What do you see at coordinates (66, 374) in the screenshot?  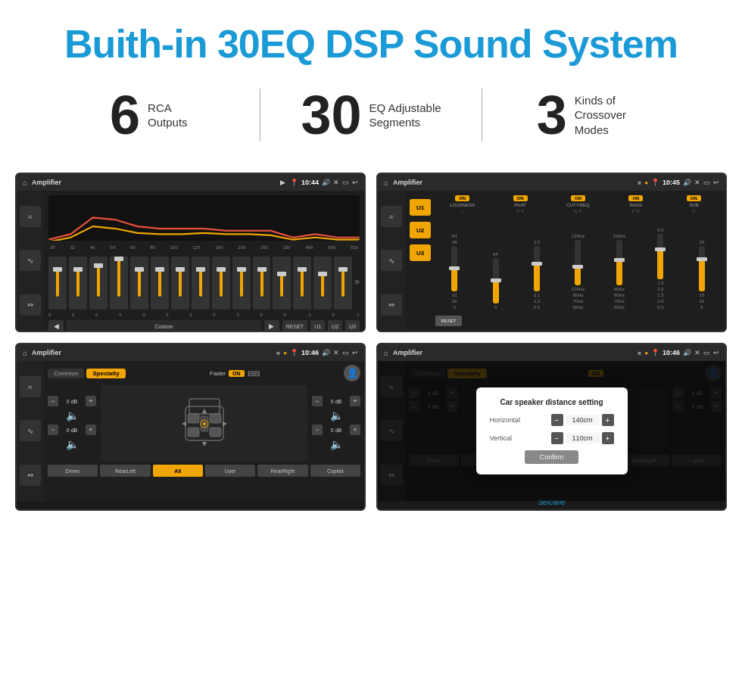 I see `tab-common: Common` at bounding box center [66, 374].